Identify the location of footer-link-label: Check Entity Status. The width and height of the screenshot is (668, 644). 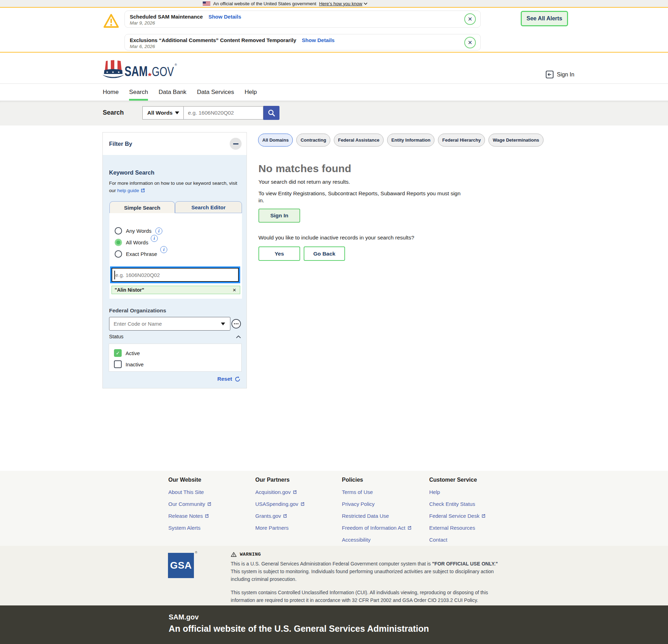
(452, 504).